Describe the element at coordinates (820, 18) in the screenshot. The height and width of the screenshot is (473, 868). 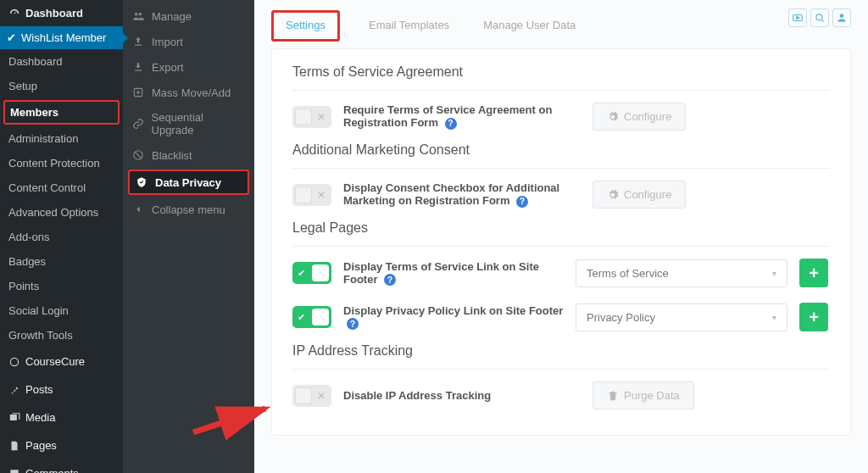
I see `search-icon` at that location.